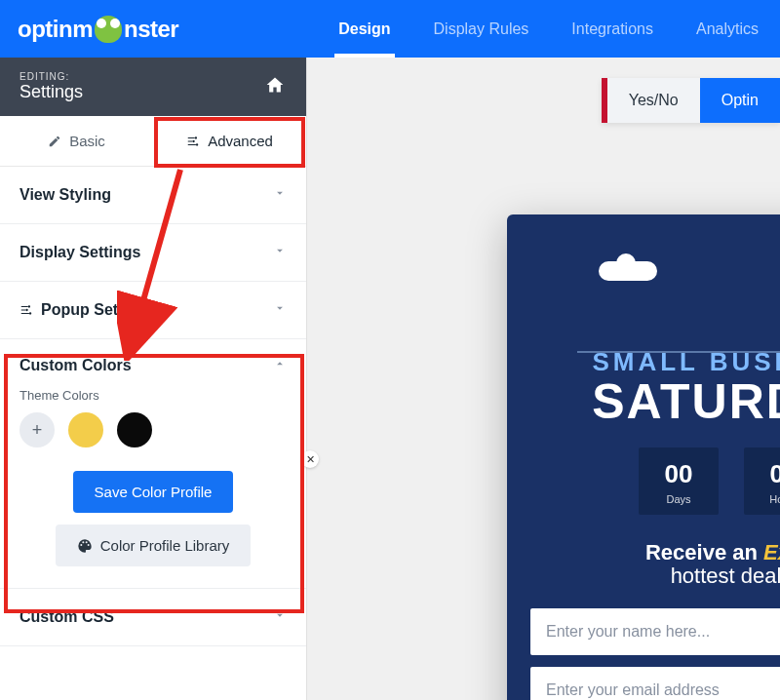 Image resolution: width=780 pixels, height=700 pixels. Describe the element at coordinates (655, 288) in the screenshot. I see `popup-illustration` at that location.